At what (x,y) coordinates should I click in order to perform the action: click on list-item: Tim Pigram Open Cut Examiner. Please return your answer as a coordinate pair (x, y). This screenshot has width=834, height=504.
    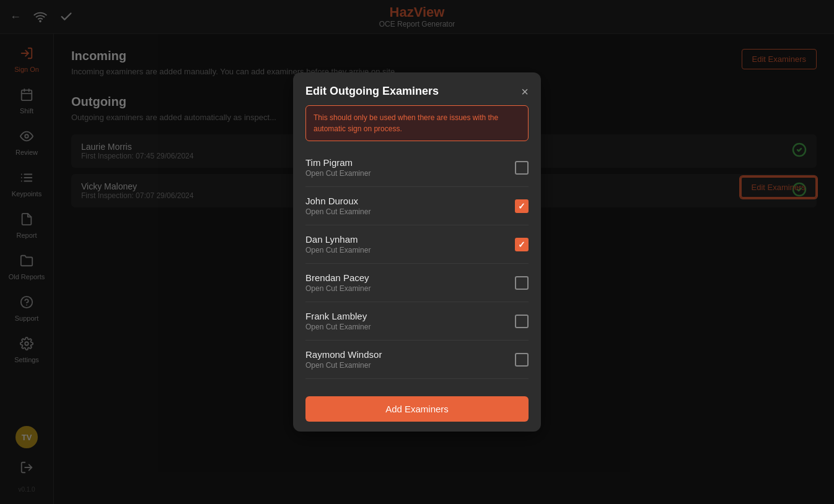
    Looking at the image, I should click on (417, 168).